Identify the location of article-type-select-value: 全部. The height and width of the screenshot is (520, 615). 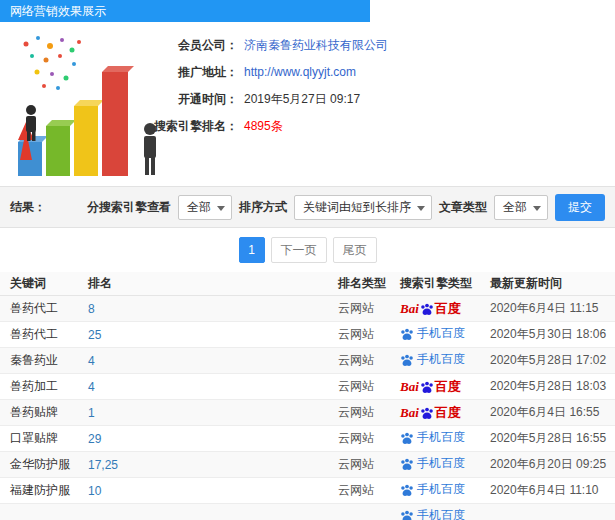
(515, 208).